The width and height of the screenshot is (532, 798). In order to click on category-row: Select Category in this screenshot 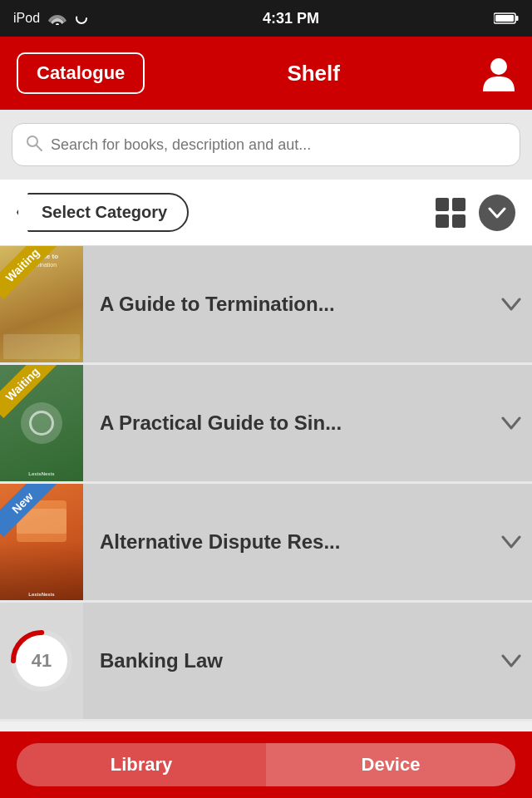, I will do `click(266, 213)`.